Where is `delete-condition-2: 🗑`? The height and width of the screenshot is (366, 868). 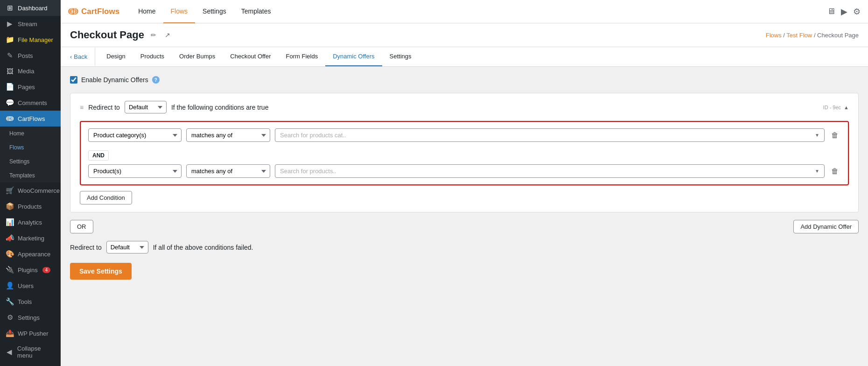
delete-condition-2: 🗑 is located at coordinates (835, 171).